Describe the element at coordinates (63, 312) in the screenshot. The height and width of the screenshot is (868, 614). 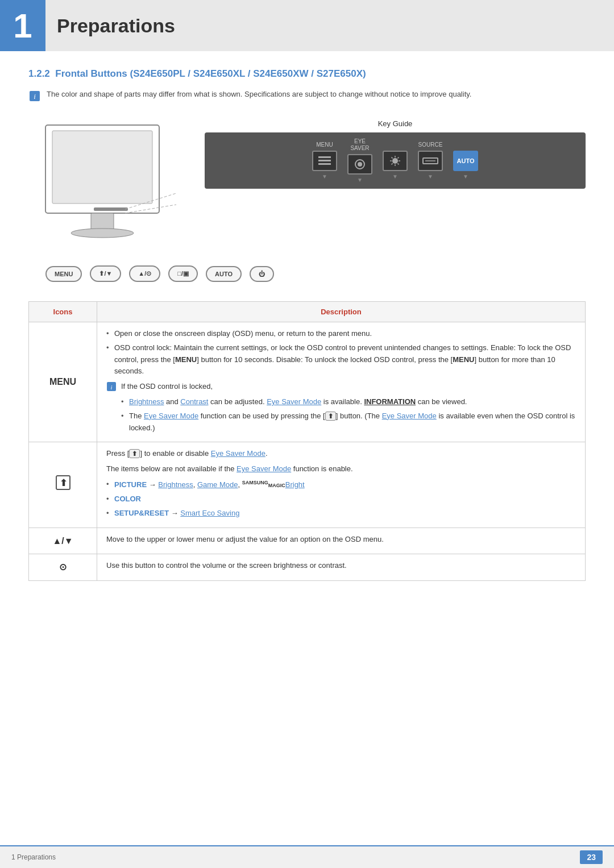
I see `col-header-icons: Icons` at that location.